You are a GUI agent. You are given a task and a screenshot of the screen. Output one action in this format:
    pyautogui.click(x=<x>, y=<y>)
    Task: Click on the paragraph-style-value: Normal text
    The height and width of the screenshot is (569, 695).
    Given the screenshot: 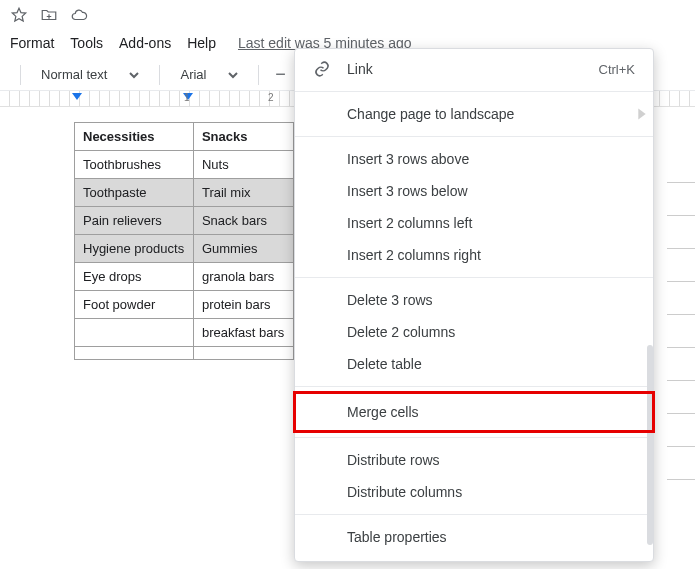 What is the action you would take?
    pyautogui.click(x=74, y=74)
    